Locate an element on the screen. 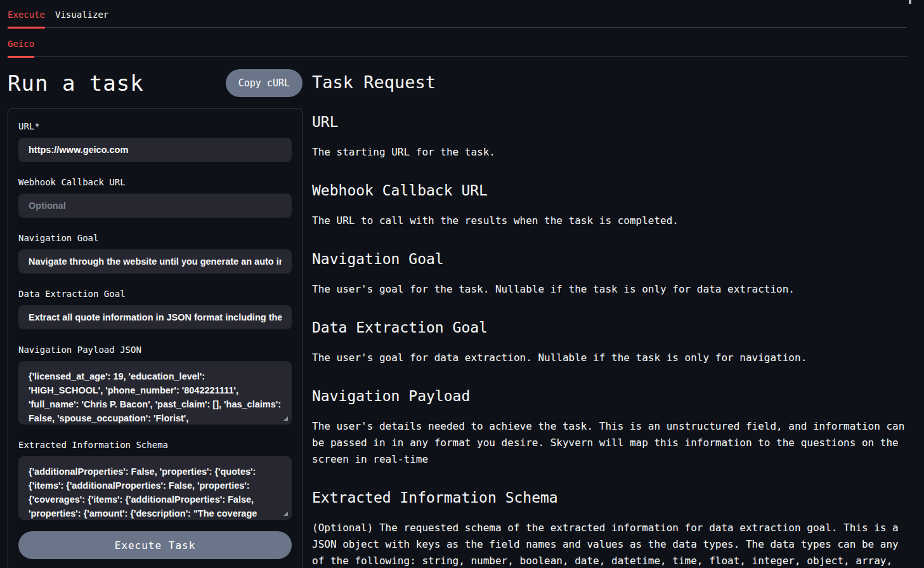  navigation-goal-input is located at coordinates (155, 261).